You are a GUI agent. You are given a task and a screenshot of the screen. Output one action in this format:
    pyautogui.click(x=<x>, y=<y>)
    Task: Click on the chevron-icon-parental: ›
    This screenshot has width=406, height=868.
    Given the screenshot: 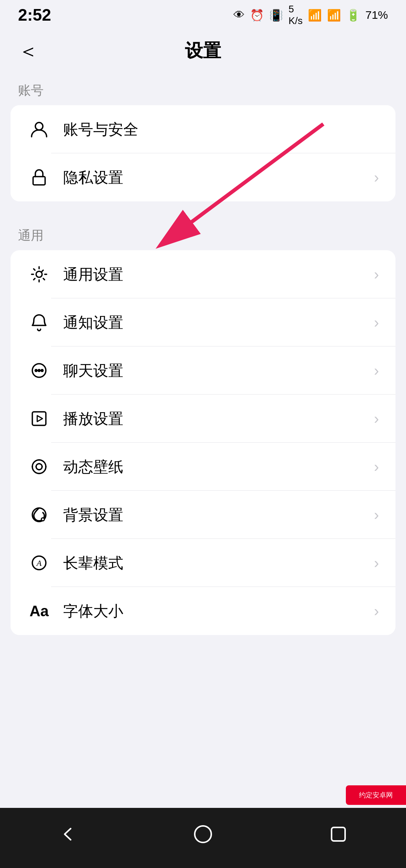 What is the action you would take?
    pyautogui.click(x=377, y=563)
    